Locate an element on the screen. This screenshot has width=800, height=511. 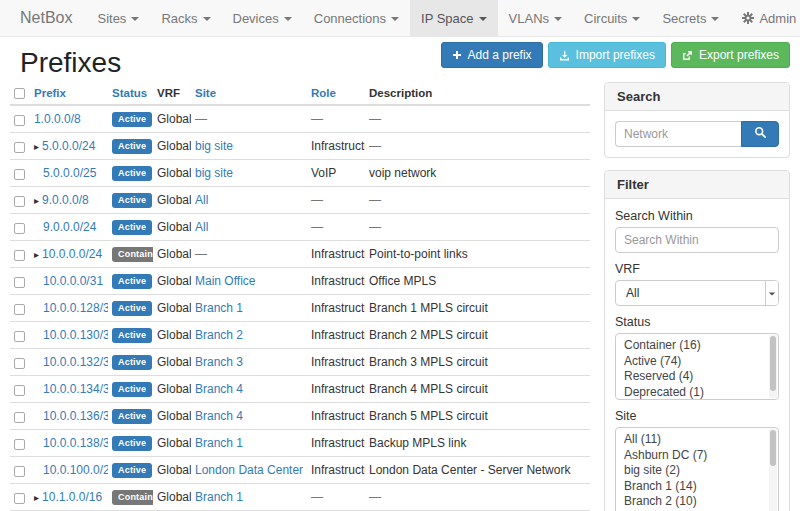
site-link: Branch 2 is located at coordinates (219, 335).